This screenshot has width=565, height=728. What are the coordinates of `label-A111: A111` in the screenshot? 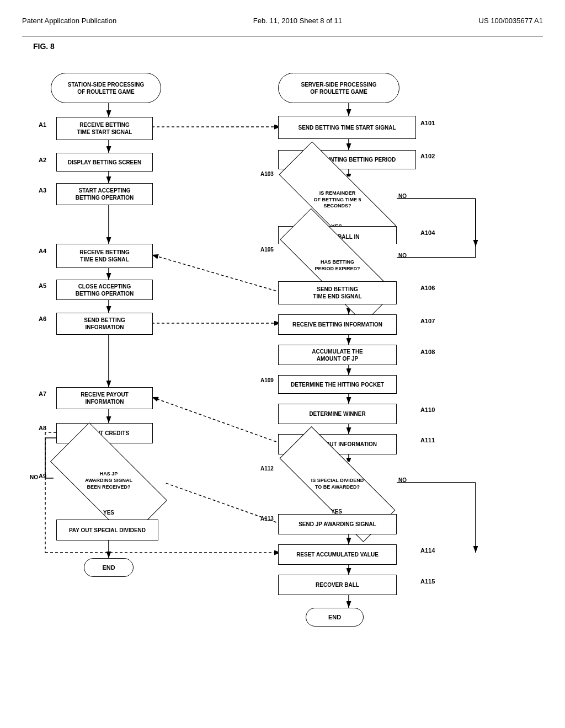 It's located at (428, 440).